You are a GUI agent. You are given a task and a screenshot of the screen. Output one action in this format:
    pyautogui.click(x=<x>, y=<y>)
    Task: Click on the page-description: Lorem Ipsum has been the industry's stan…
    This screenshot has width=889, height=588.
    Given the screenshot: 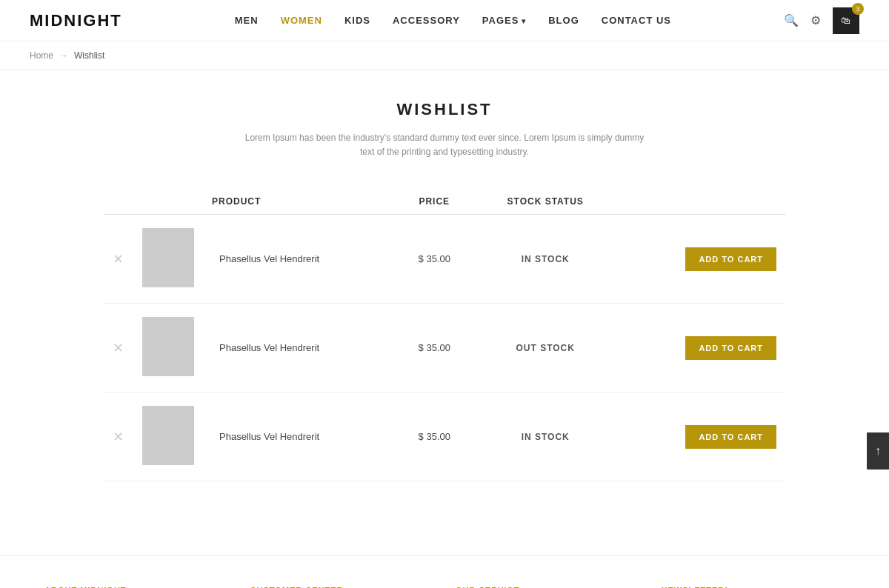 What is the action you would take?
    pyautogui.click(x=444, y=145)
    